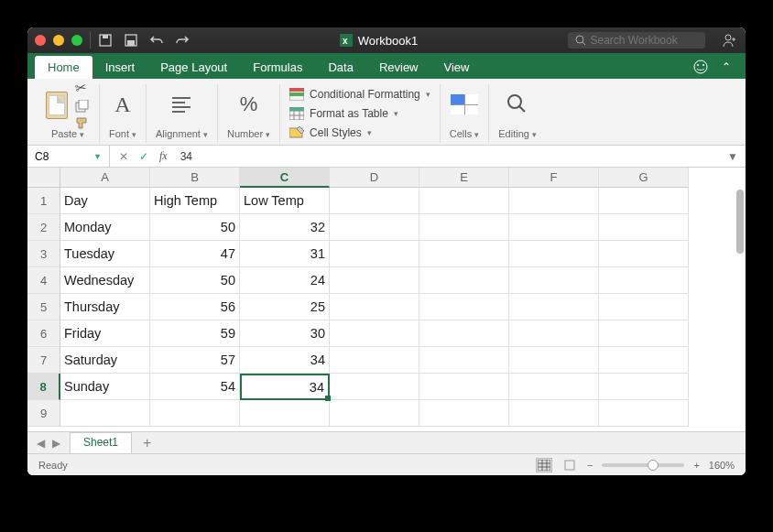 Image resolution: width=773 pixels, height=532 pixels. I want to click on vertical-scrollbar, so click(740, 222).